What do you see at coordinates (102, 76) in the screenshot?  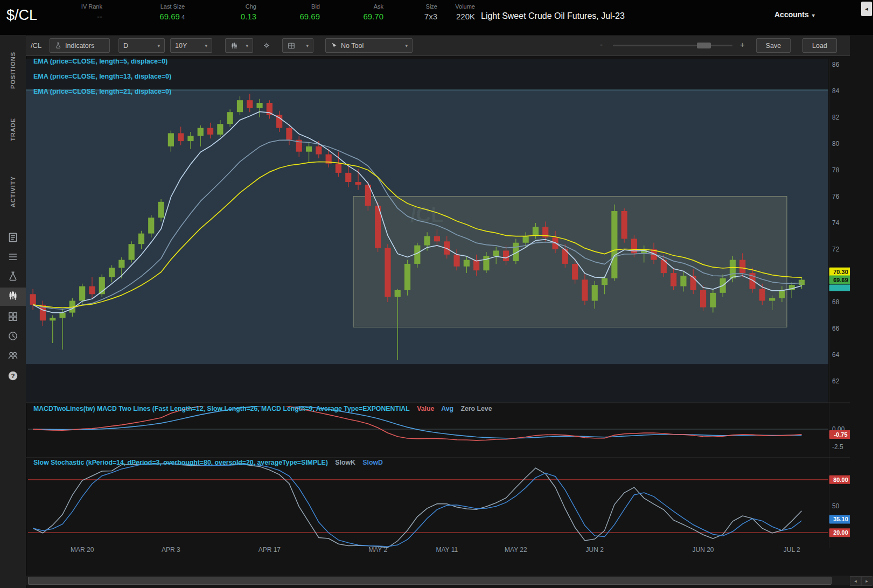 I see `ema13-study-label: EMA (price=CLOSE, length=13, displace=0)` at bounding box center [102, 76].